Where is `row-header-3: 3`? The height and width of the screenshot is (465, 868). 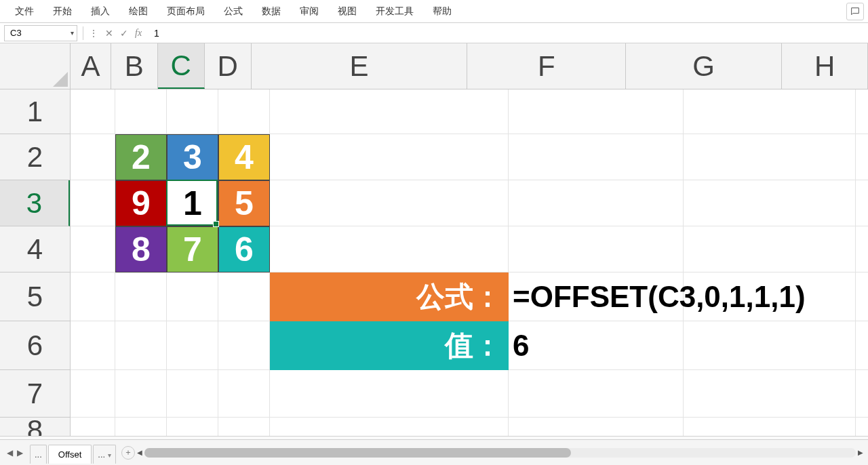 row-header-3: 3 is located at coordinates (35, 203).